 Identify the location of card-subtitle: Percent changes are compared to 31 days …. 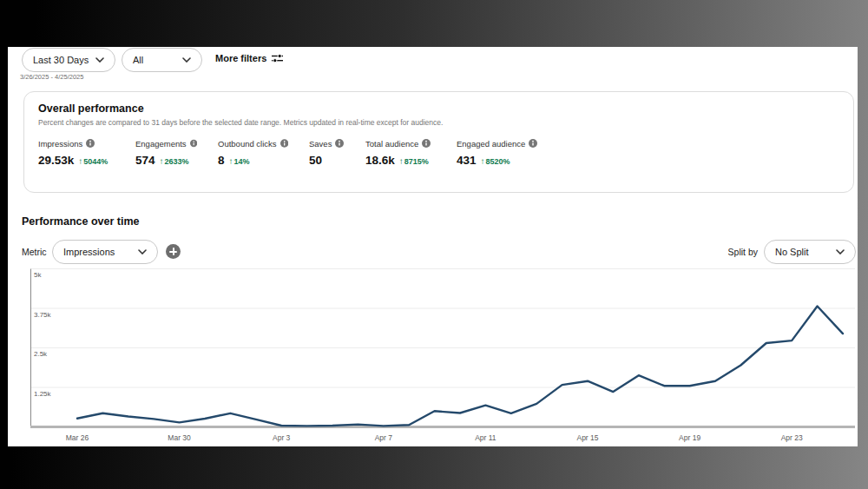
(240, 122).